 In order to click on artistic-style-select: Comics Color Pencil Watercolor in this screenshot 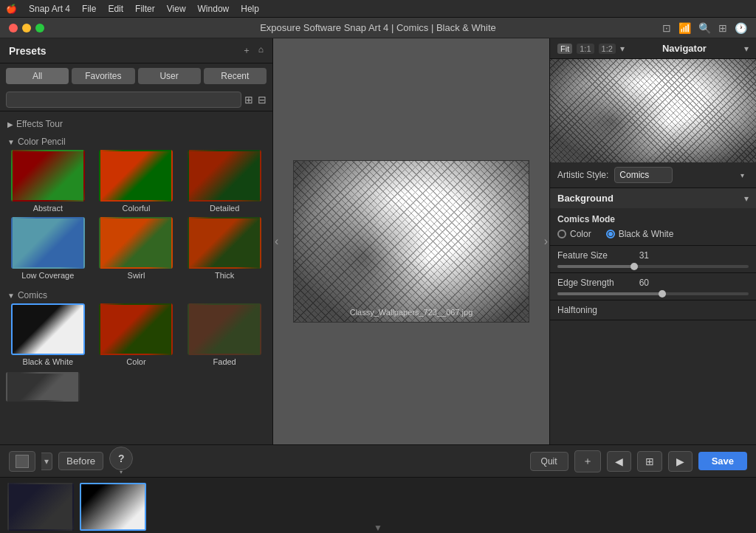, I will do `click(644, 175)`.